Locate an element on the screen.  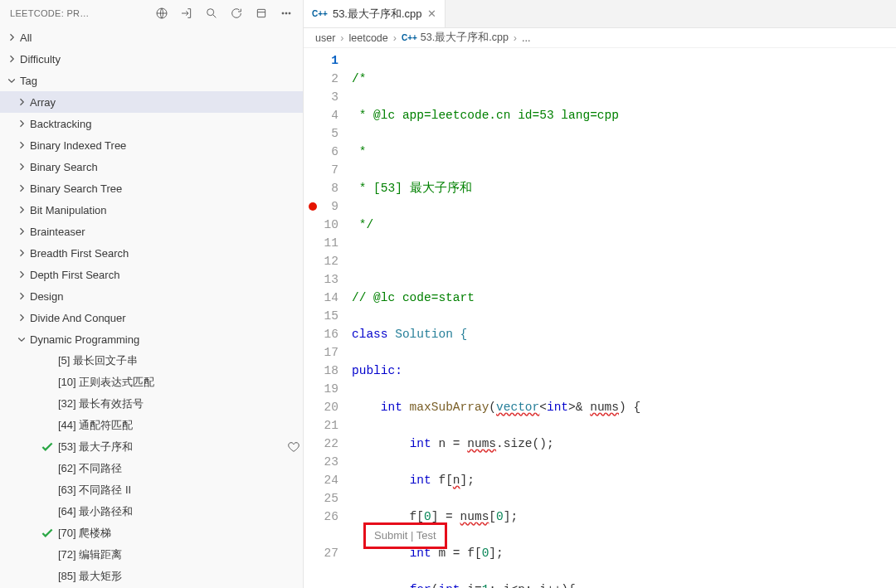
collapse-icon is located at coordinates (261, 13).